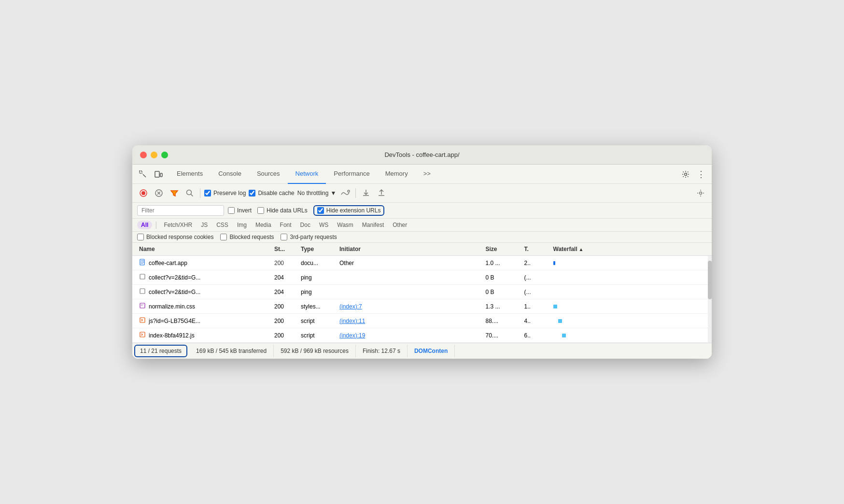 The width and height of the screenshot is (844, 504). What do you see at coordinates (252, 193) in the screenshot?
I see `disable-cache-input` at bounding box center [252, 193].